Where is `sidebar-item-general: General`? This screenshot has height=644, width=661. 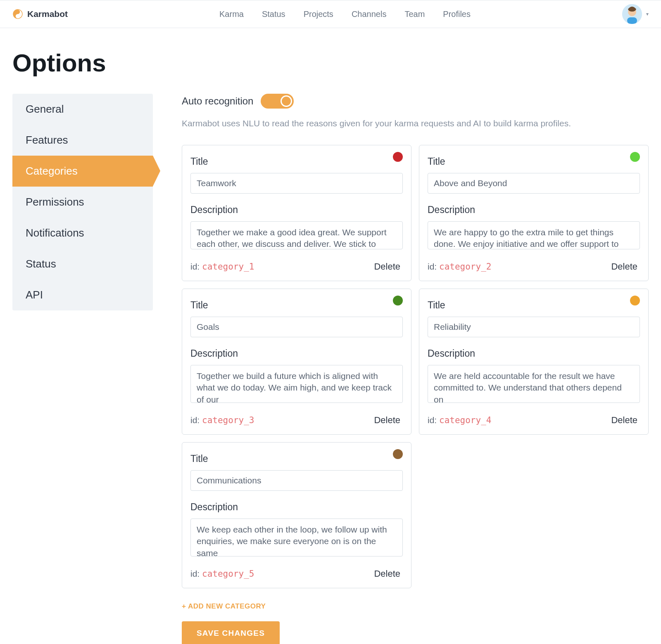
sidebar-item-general: General is located at coordinates (83, 109).